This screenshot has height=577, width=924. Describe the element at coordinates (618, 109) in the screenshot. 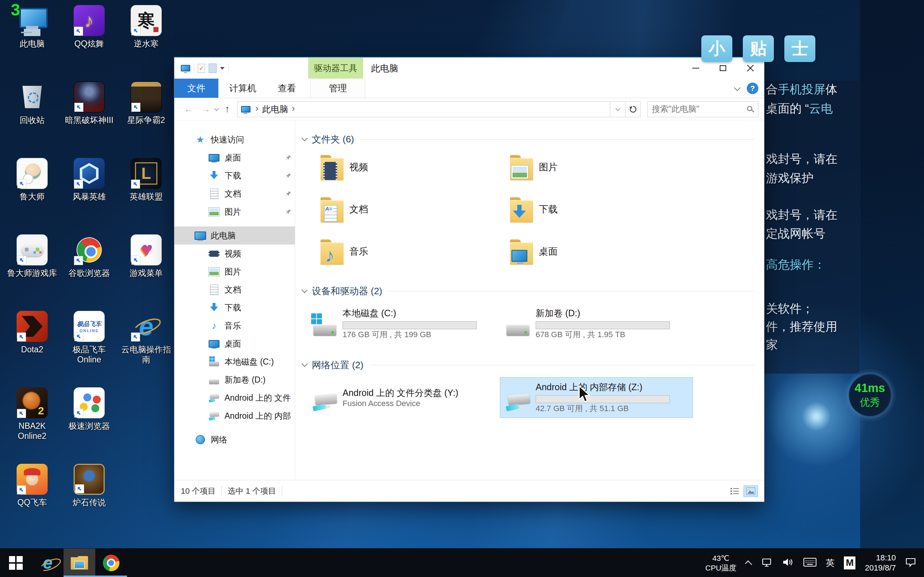

I see `address-dropdown-button` at that location.